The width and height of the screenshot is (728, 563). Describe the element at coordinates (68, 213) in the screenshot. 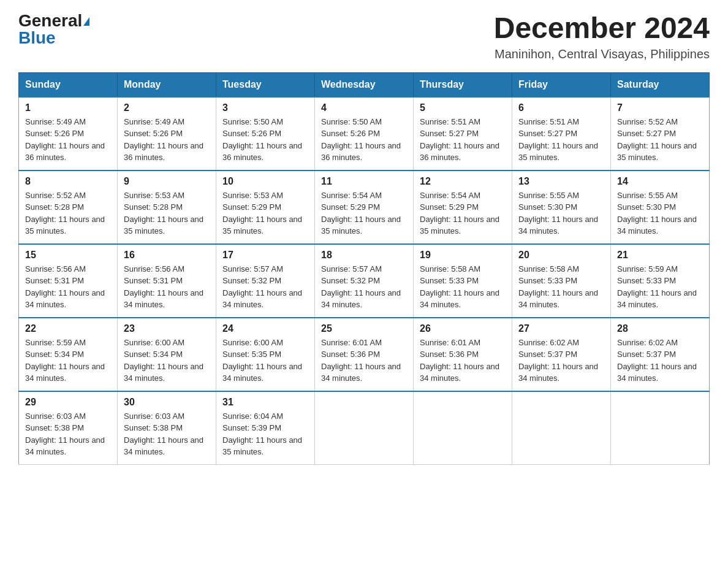

I see `day-info: Sunrise: 5:52 AM Sunset: 5:28 PM Dayligh…` at that location.